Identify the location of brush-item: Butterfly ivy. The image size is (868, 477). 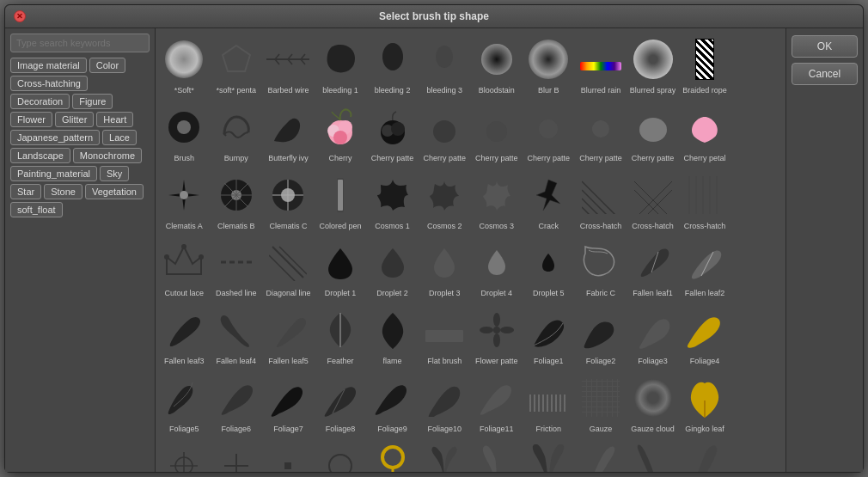
(289, 132).